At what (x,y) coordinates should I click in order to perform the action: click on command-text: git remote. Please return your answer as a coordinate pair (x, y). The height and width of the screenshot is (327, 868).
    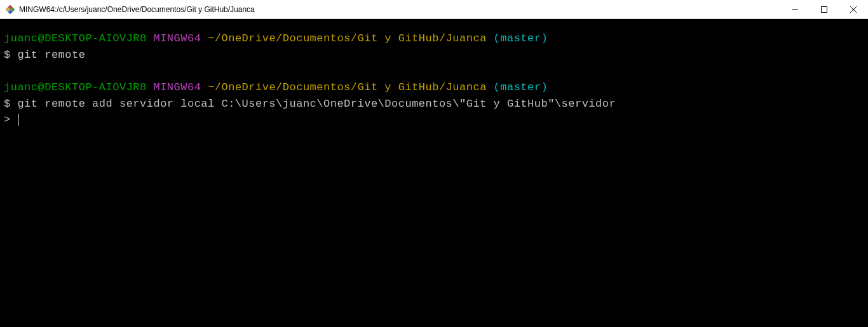
    Looking at the image, I should click on (51, 55).